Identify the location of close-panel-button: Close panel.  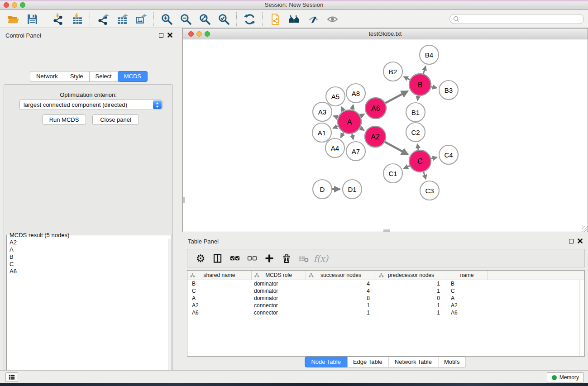
(116, 119).